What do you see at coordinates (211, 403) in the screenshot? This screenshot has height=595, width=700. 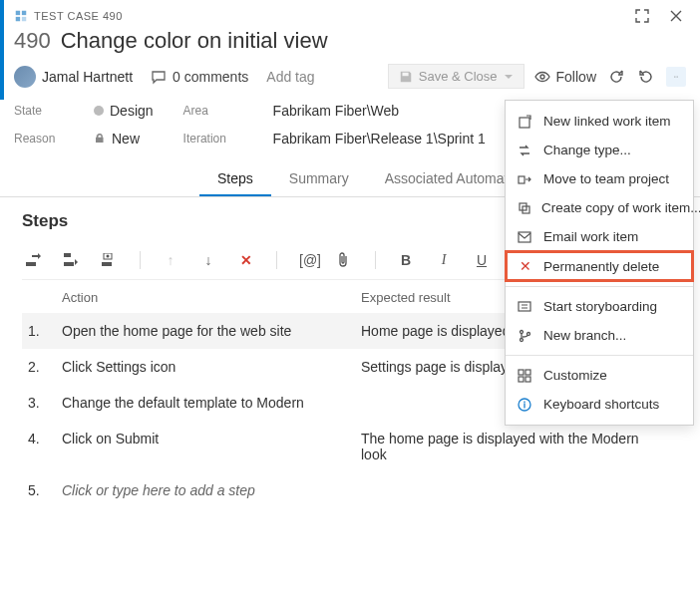 I see `step-action: Change the default template to Modern` at bounding box center [211, 403].